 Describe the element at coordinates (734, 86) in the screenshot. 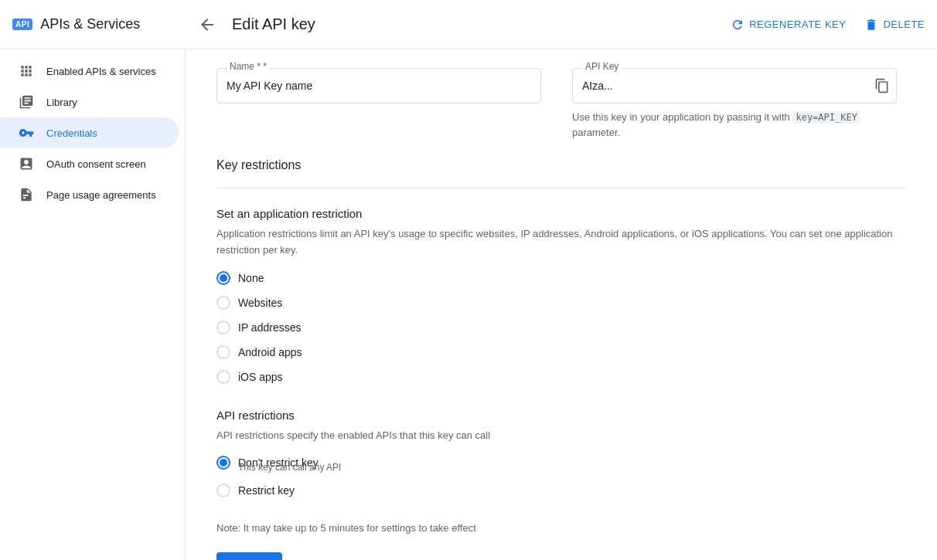

I see `api-key-outline: API Key` at that location.